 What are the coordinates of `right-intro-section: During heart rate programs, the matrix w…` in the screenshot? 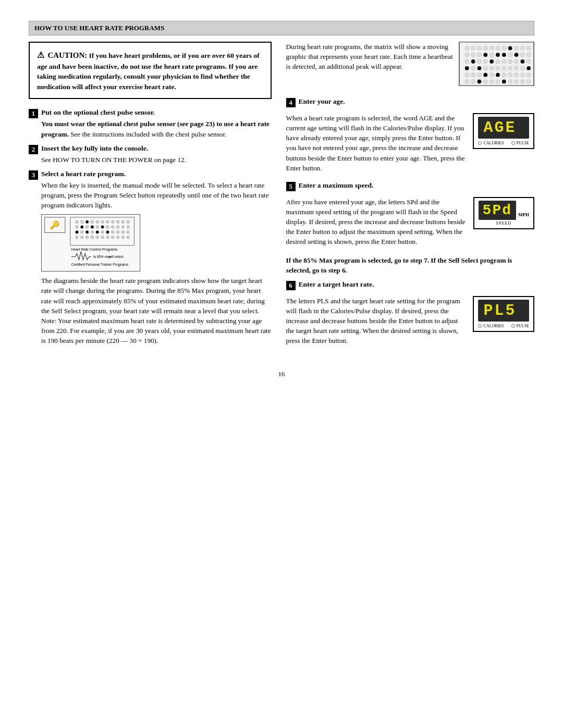 It's located at (410, 66).